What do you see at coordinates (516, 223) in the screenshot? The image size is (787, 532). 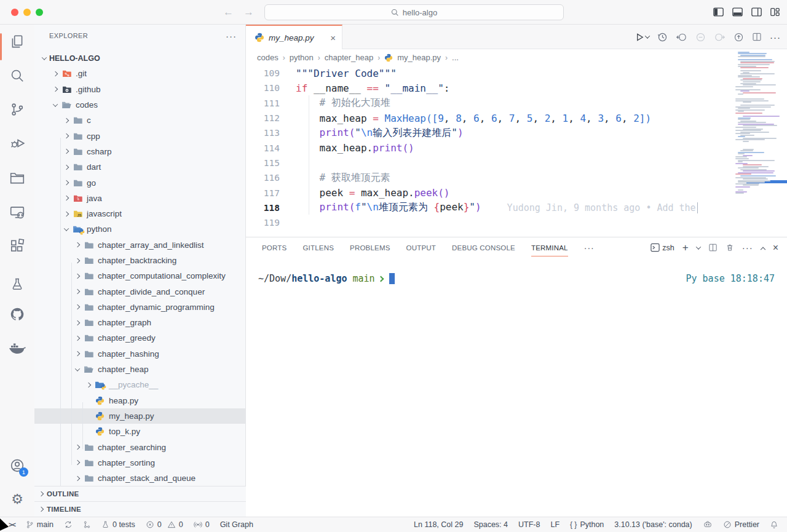 I see `code-line-119: 119` at bounding box center [516, 223].